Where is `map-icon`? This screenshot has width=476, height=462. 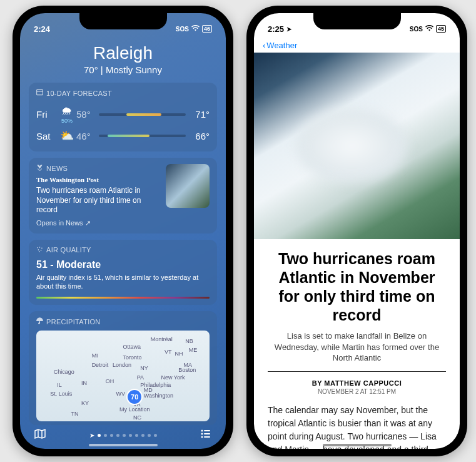 map-icon is located at coordinates (40, 435).